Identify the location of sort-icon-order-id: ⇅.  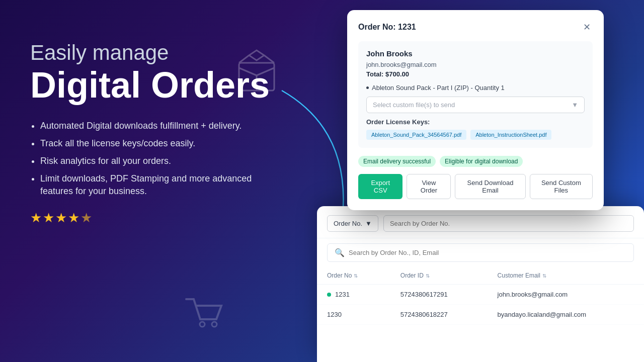
(428, 276).